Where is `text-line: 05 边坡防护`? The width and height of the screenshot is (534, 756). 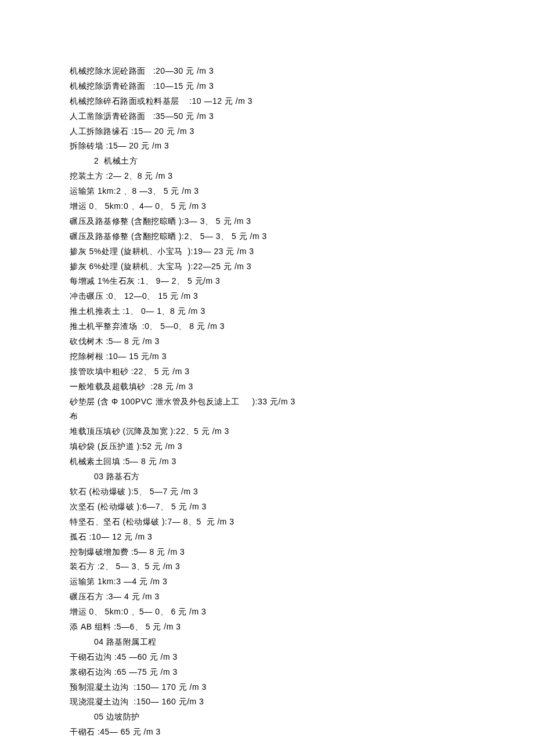 text-line: 05 边坡防护 is located at coordinates (267, 717).